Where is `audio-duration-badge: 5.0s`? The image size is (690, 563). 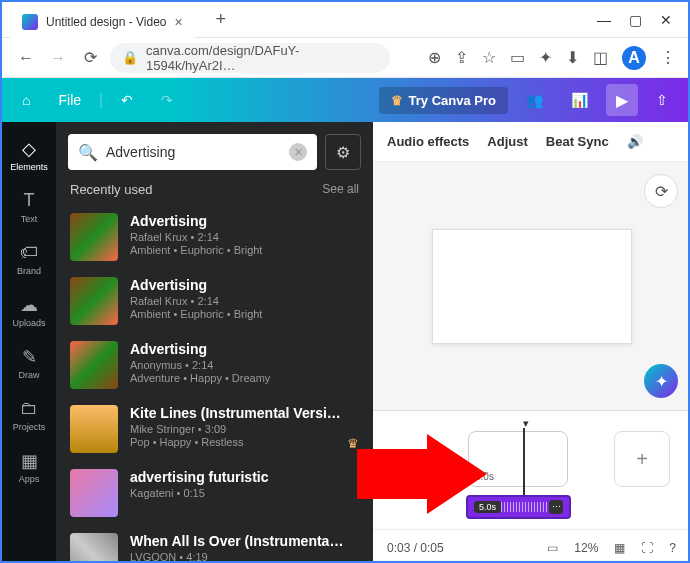 audio-duration-badge: 5.0s is located at coordinates (488, 507).